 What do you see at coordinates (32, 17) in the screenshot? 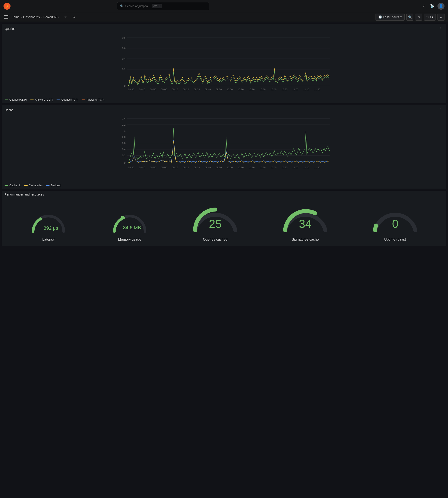
I see `breadcrumb-dashboards: Dashboards` at bounding box center [32, 17].